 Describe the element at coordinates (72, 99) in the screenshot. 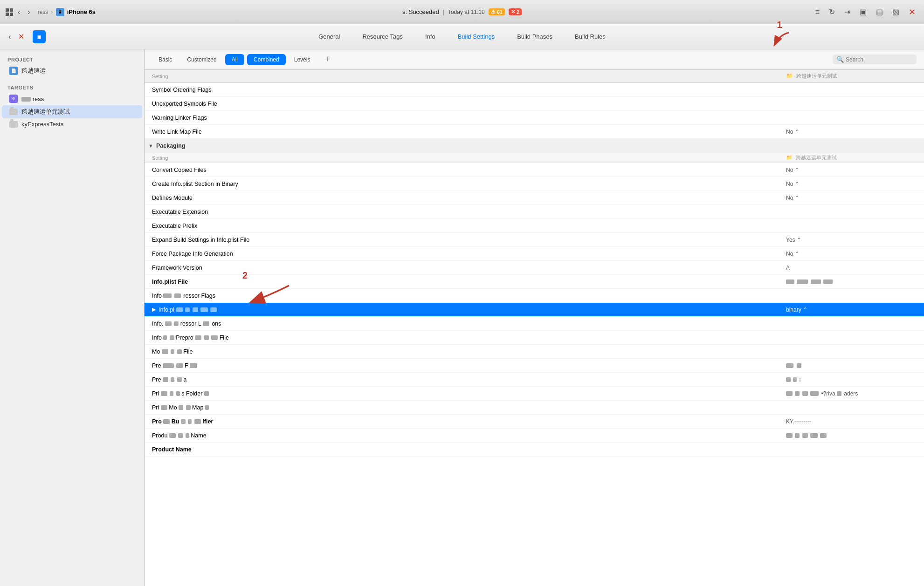

I see `sidebar-target-ress: ⚙ ress` at that location.